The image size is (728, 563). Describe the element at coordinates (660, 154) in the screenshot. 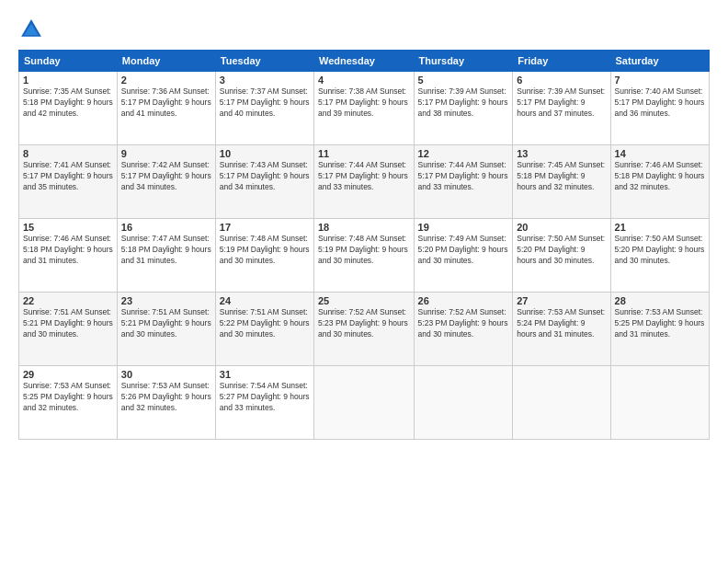

I see `day-number: 14` at that location.